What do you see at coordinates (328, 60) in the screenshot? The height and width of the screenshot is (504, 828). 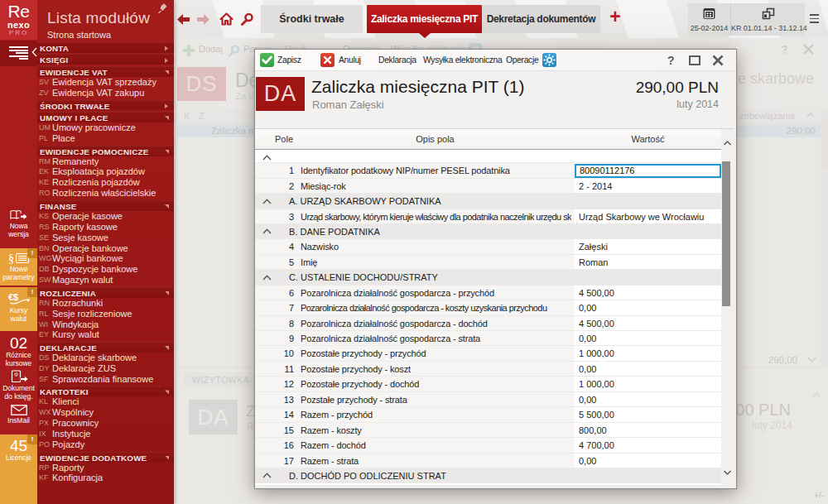 I see `cancel-icon` at bounding box center [328, 60].